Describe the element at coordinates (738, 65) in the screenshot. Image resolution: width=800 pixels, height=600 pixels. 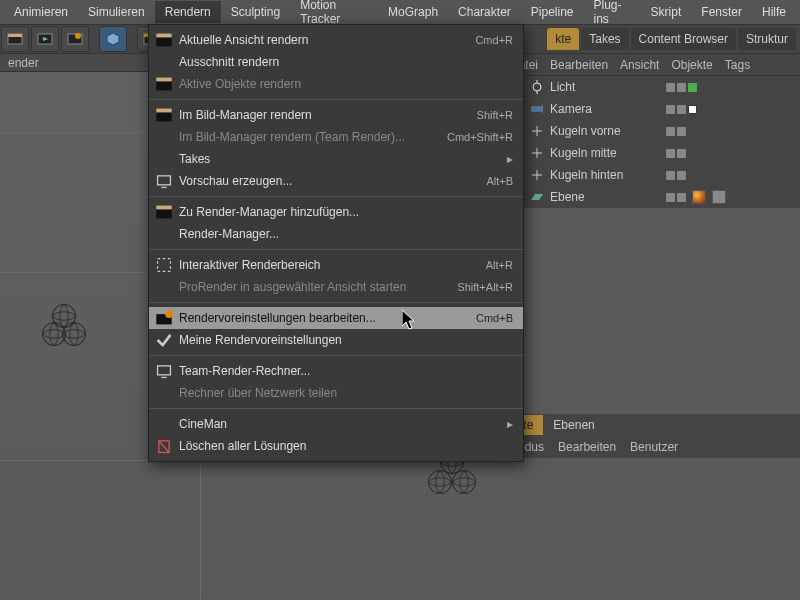
I see `om-menu-tags: Tags` at that location.